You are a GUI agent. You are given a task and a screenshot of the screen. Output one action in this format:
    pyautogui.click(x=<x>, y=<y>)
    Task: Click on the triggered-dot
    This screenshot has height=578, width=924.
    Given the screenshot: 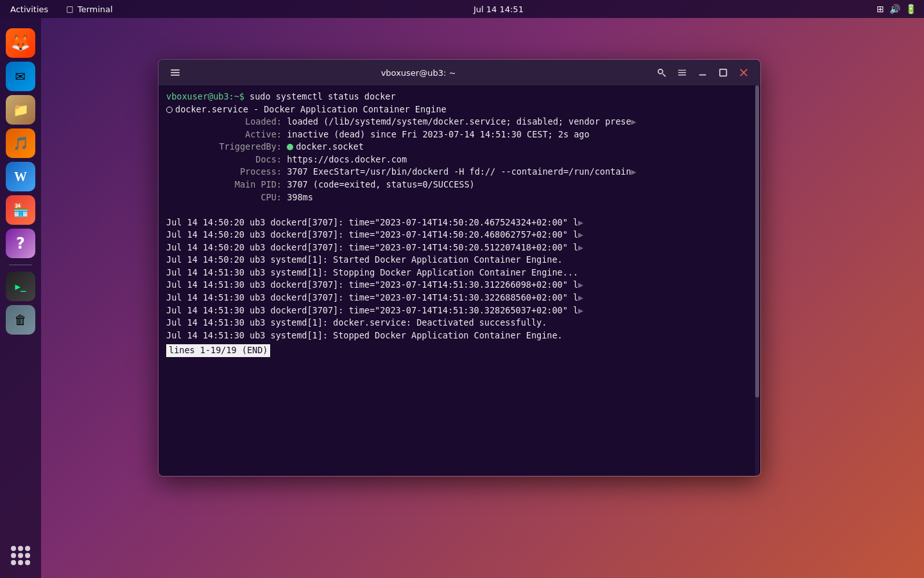 What is the action you would take?
    pyautogui.click(x=290, y=147)
    